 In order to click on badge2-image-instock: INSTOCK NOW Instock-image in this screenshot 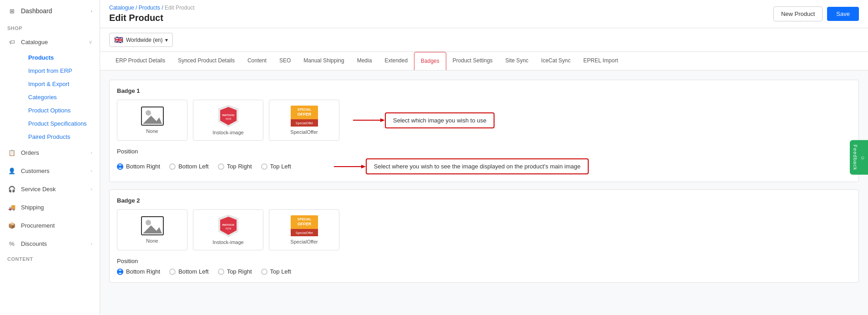, I will do `click(228, 230)`.